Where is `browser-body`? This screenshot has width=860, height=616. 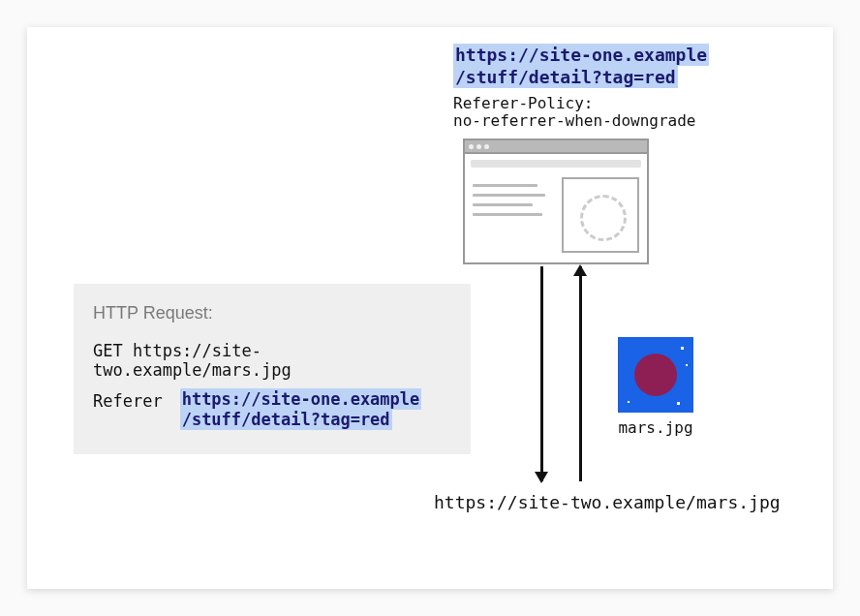 browser-body is located at coordinates (556, 215).